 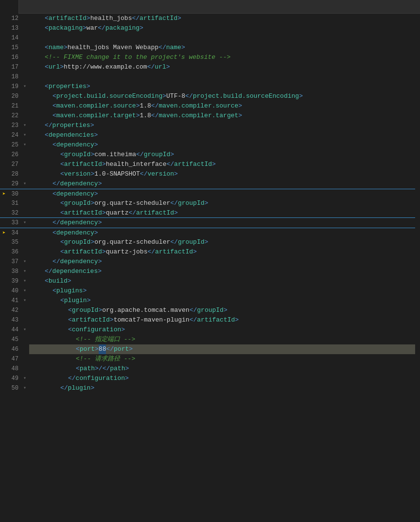 What do you see at coordinates (222, 57) in the screenshot?
I see `code-line: <!-- FIXME change it to the project's we…` at bounding box center [222, 57].